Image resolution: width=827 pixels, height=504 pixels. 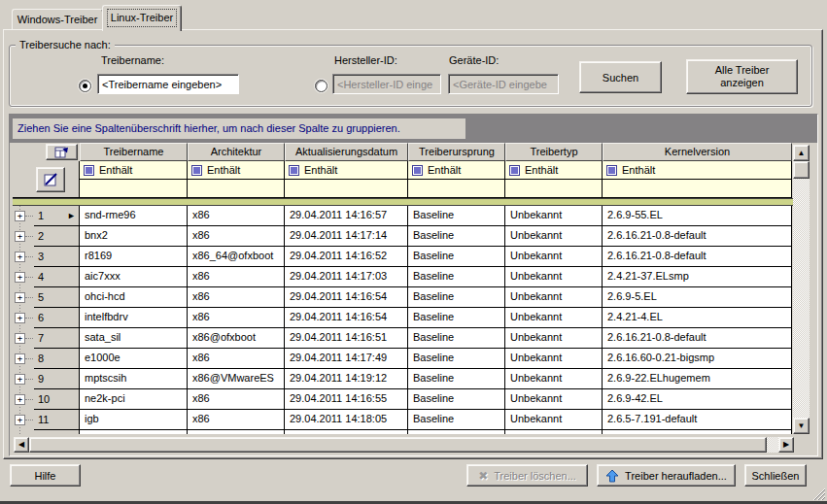 What do you see at coordinates (346, 256) in the screenshot?
I see `cell-date: 29.04.2011 14:16:52` at bounding box center [346, 256].